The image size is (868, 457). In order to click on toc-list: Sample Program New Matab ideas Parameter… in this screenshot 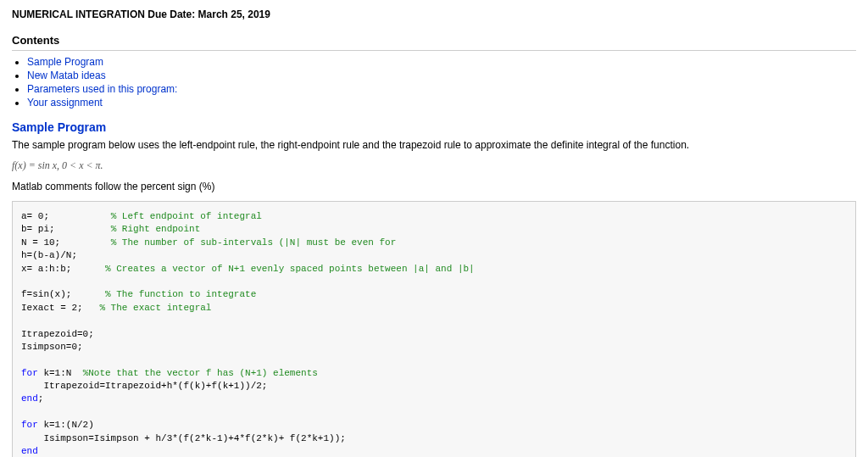, I will do `click(442, 82)`.